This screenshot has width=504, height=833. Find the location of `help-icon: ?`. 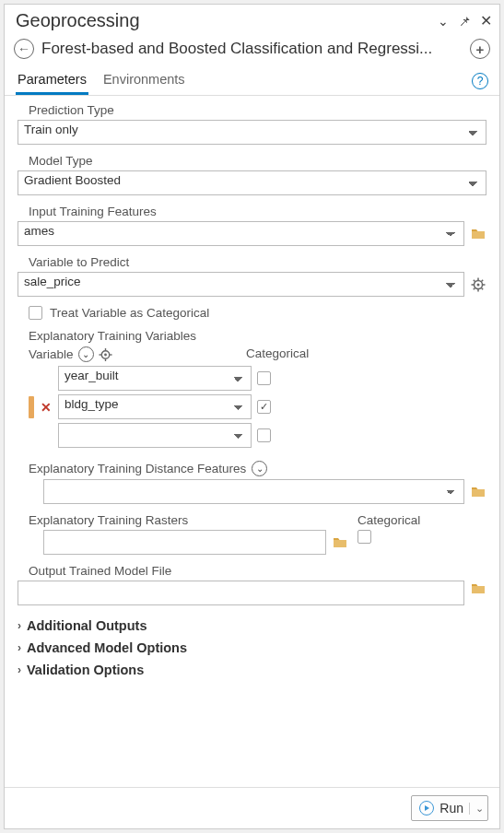

help-icon: ? is located at coordinates (480, 81).